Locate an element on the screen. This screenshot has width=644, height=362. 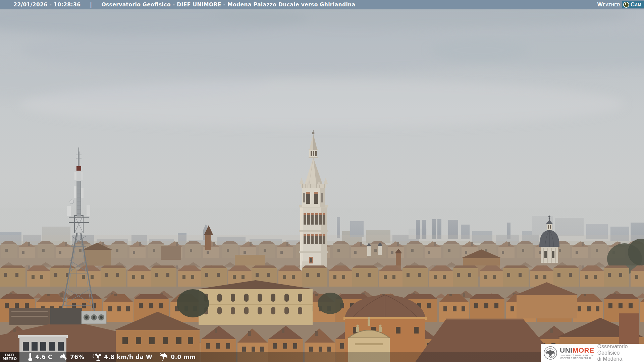
dati-meteo-label: DATI METEO is located at coordinates (10, 357).